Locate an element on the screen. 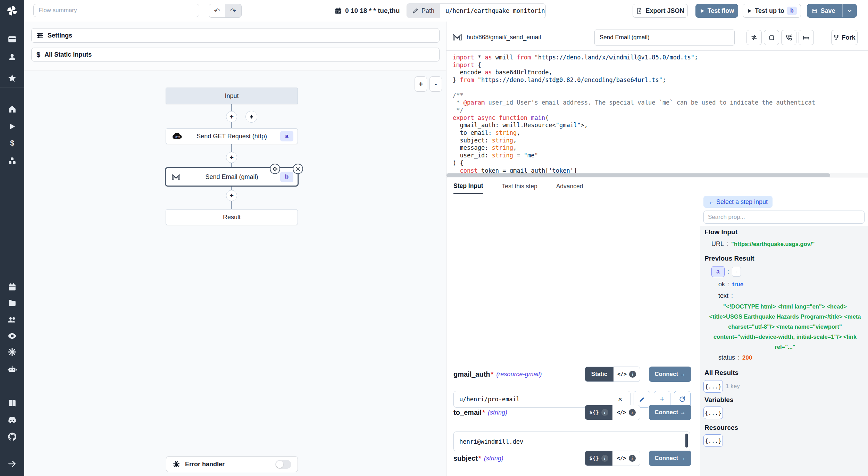  fork-button: Fork is located at coordinates (844, 38).